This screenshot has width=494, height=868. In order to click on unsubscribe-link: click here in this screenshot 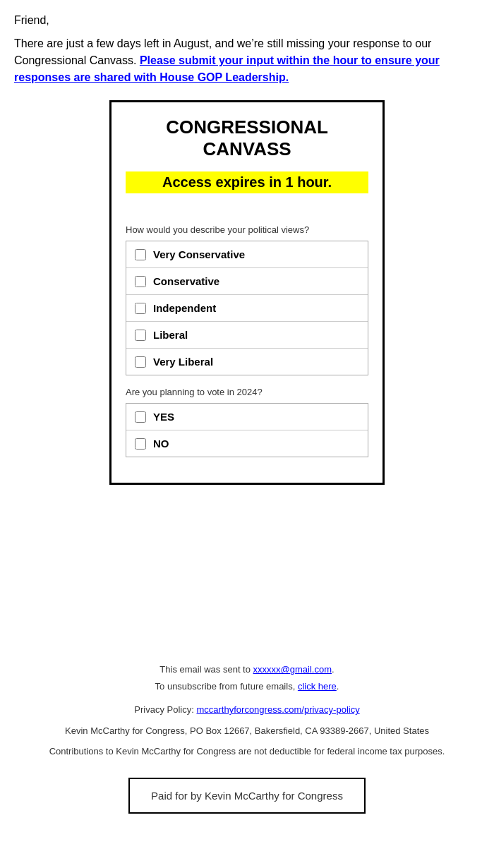, I will do `click(318, 686)`.